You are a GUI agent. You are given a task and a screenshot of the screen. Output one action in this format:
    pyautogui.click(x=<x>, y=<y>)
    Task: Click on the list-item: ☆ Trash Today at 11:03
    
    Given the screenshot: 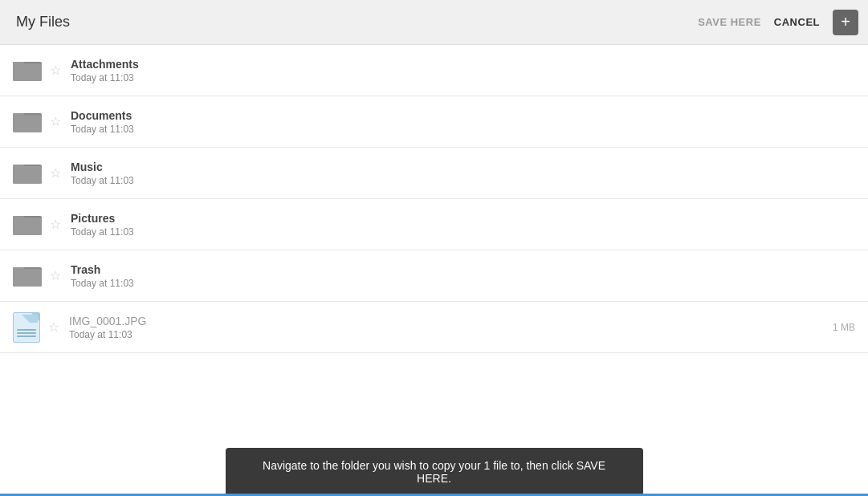 What is the action you would take?
    pyautogui.click(x=434, y=276)
    